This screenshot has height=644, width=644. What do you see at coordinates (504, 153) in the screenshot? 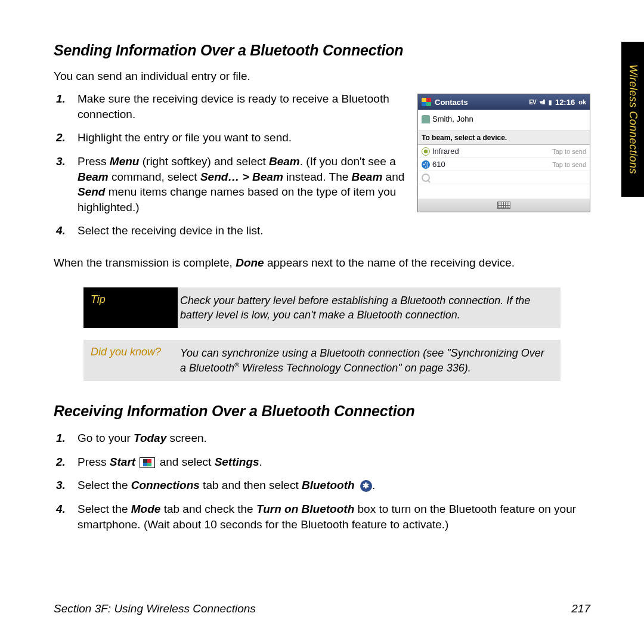
I see `device-screenshot: Contacts EV ▾ıll ▮ 12:16 ok Smith, John …` at bounding box center [504, 153].